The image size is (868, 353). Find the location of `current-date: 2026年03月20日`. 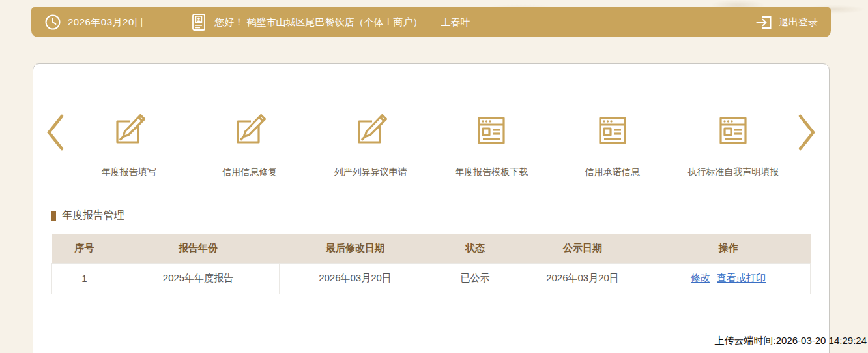

current-date: 2026年03月20日 is located at coordinates (106, 22).